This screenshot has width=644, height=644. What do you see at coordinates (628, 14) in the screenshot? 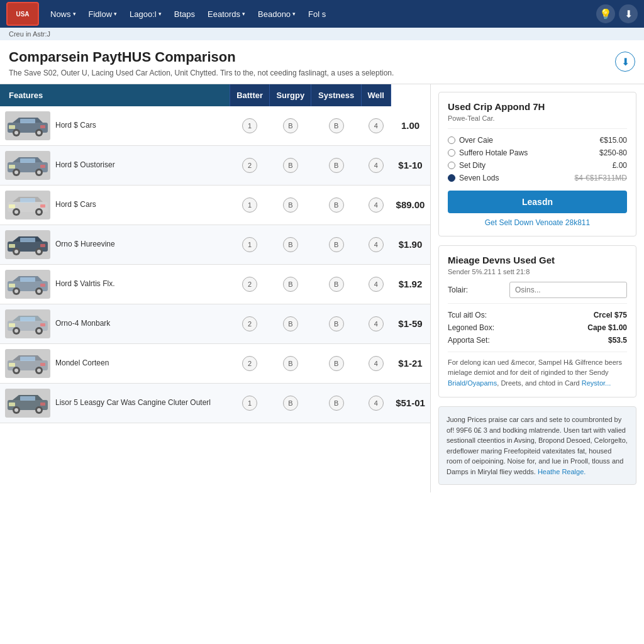
I see `download-icon: ⬇` at bounding box center [628, 14].